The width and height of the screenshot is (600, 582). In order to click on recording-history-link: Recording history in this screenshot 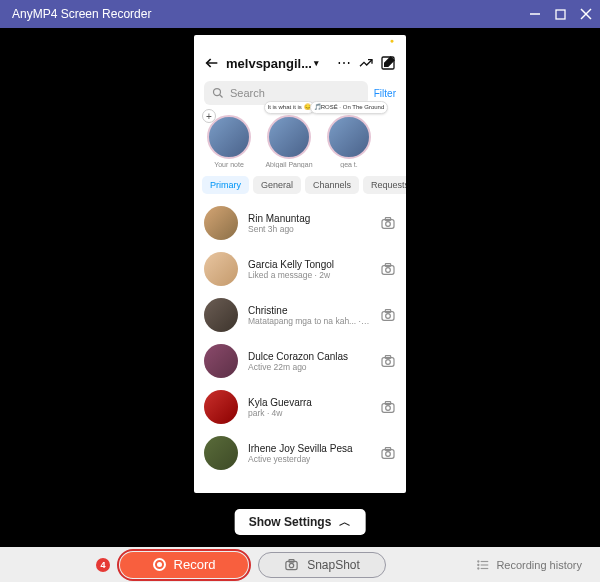, I will do `click(529, 565)`.